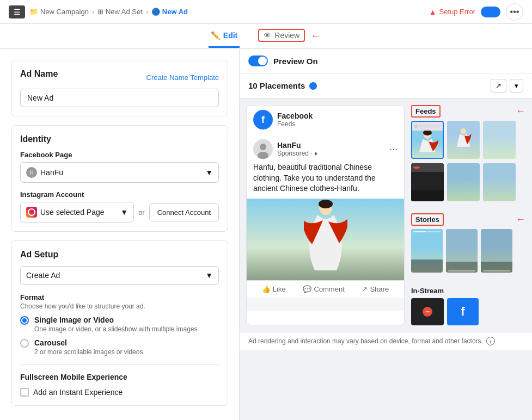 The image size is (532, 420). What do you see at coordinates (313, 86) in the screenshot?
I see `placements-dot-icon` at bounding box center [313, 86].